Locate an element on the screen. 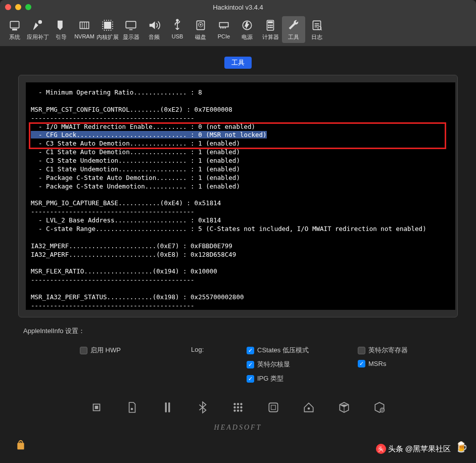 The height and width of the screenshot is (463, 476). toolbar-system: 系统 is located at coordinates (15, 29).